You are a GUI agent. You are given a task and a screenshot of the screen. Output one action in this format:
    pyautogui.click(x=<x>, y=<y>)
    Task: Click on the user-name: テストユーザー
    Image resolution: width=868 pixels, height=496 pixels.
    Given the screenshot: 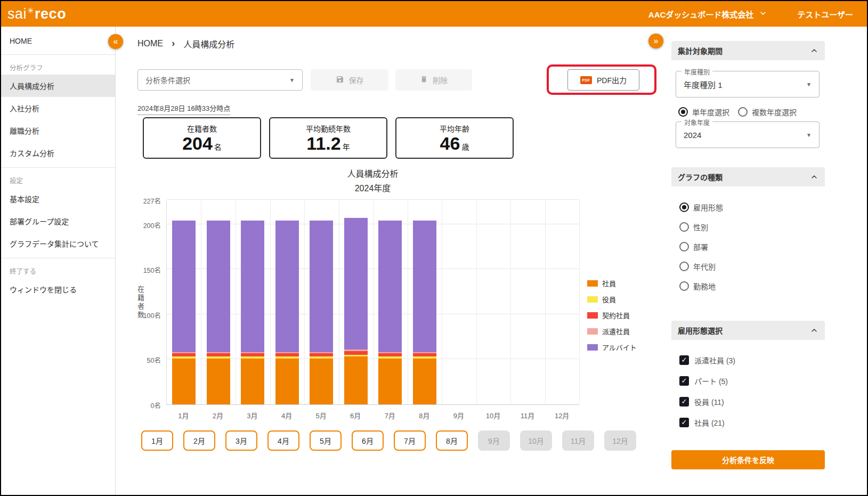 What is the action you would take?
    pyautogui.click(x=825, y=14)
    